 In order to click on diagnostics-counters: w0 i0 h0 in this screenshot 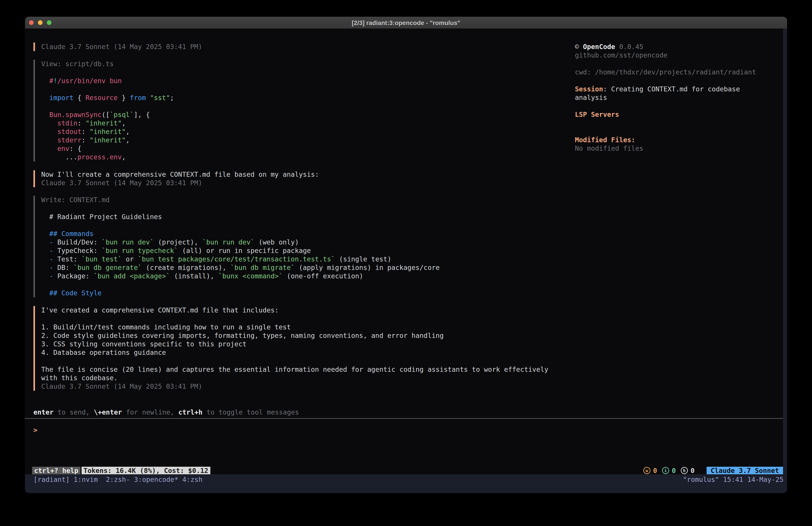, I will do `click(669, 470)`.